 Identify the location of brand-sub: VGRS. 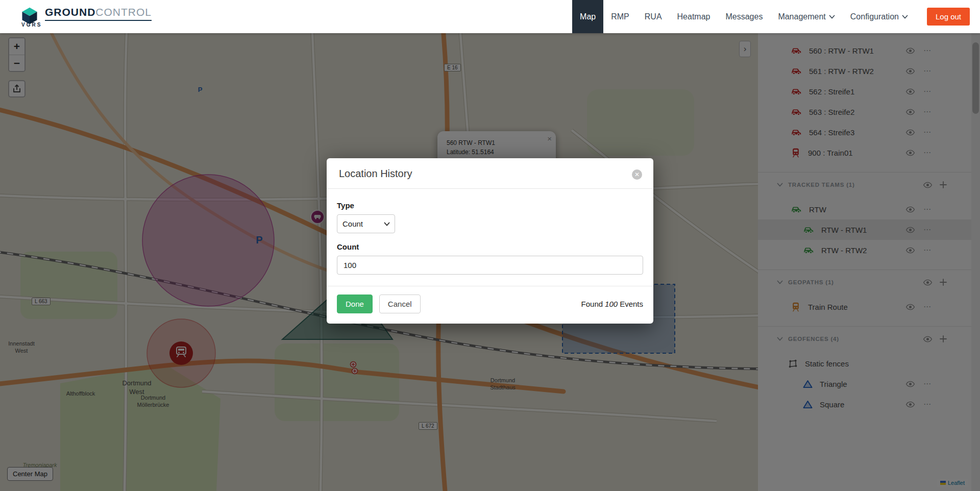
(87, 24).